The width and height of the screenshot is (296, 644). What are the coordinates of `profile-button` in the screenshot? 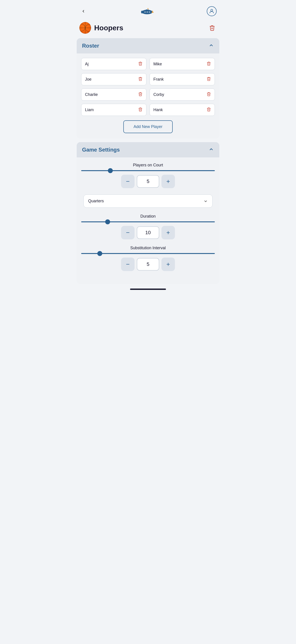 It's located at (212, 11).